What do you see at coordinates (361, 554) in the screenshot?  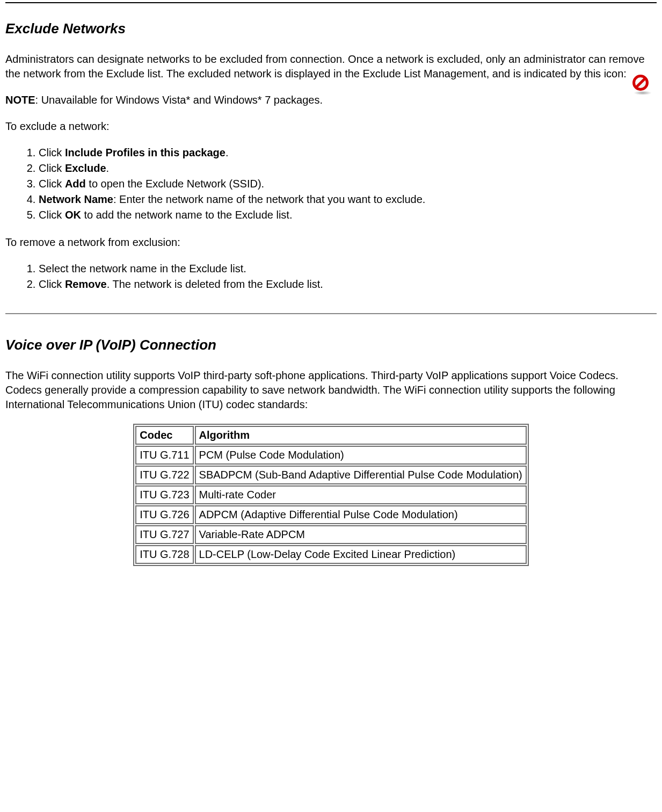 I see `table-cell-algorithm: LD-CELP (Low-Delay Code Excited Linear P…` at bounding box center [361, 554].